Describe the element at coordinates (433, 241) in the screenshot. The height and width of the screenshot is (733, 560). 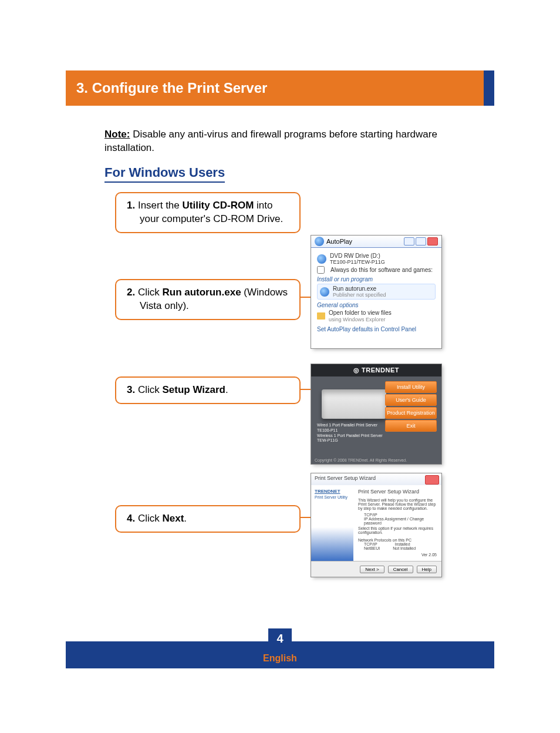
I see `close-button` at that location.